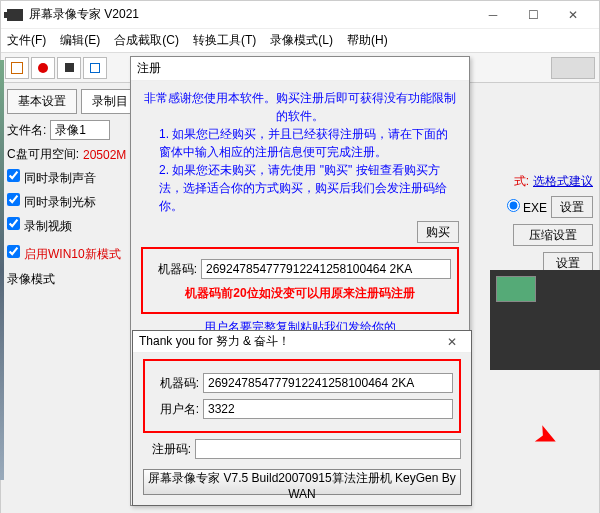 The width and height of the screenshot is (600, 513). What do you see at coordinates (300, 152) in the screenshot?
I see `register-intro: 非常感谢您使用本软件。购买注册后即可获得没有功能限制的软件。 1. 如果您已经购…` at bounding box center [300, 152].